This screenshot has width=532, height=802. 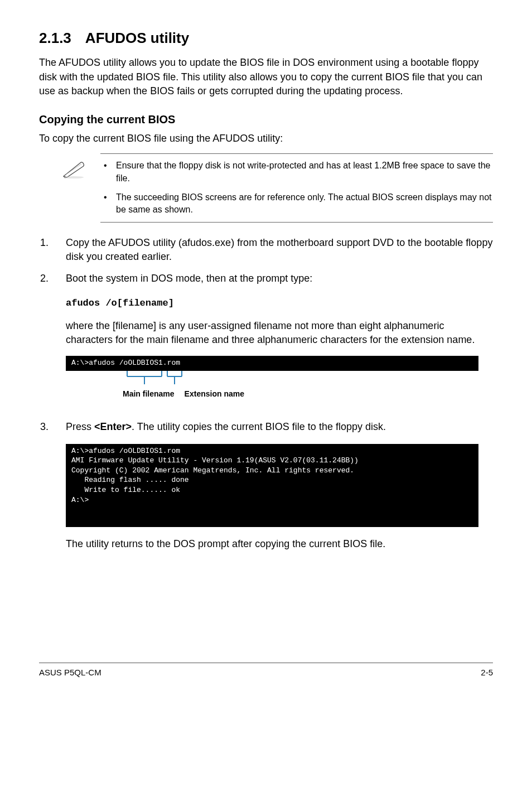 What do you see at coordinates (259, 427) in the screenshot?
I see `step3-suffix: . The utility copies the current BIOS fi…` at bounding box center [259, 427].